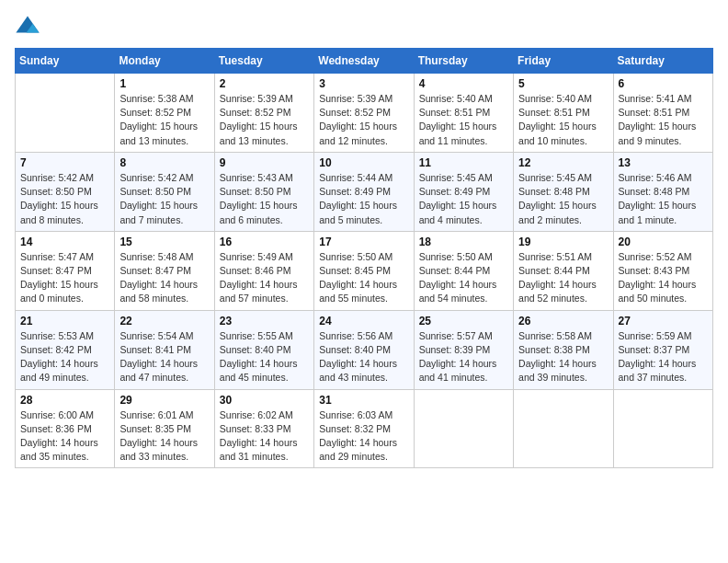 This screenshot has width=728, height=563. What do you see at coordinates (164, 400) in the screenshot?
I see `day-number: 29` at bounding box center [164, 400].